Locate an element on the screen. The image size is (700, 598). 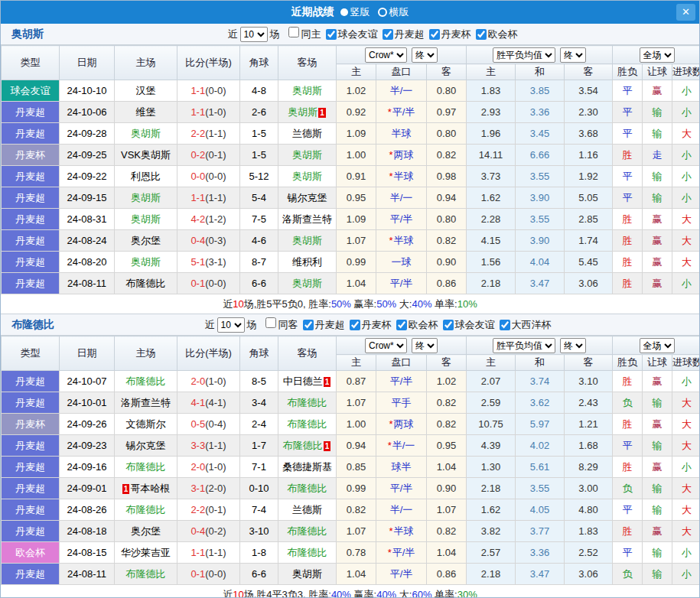
match-row: 球会友谊24-10-10汉堡1-1(0-0)4-8奥胡斯1.02半/一0.801… is located at coordinates (350, 91).